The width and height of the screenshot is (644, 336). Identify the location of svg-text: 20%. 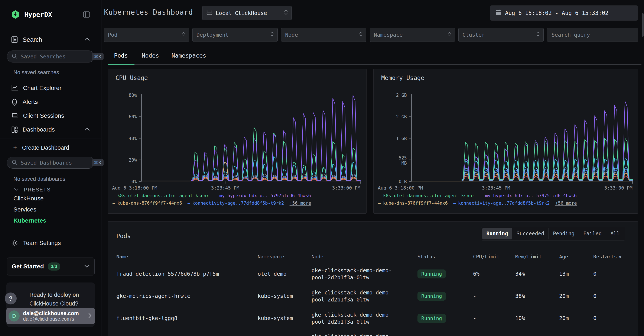
(133, 160).